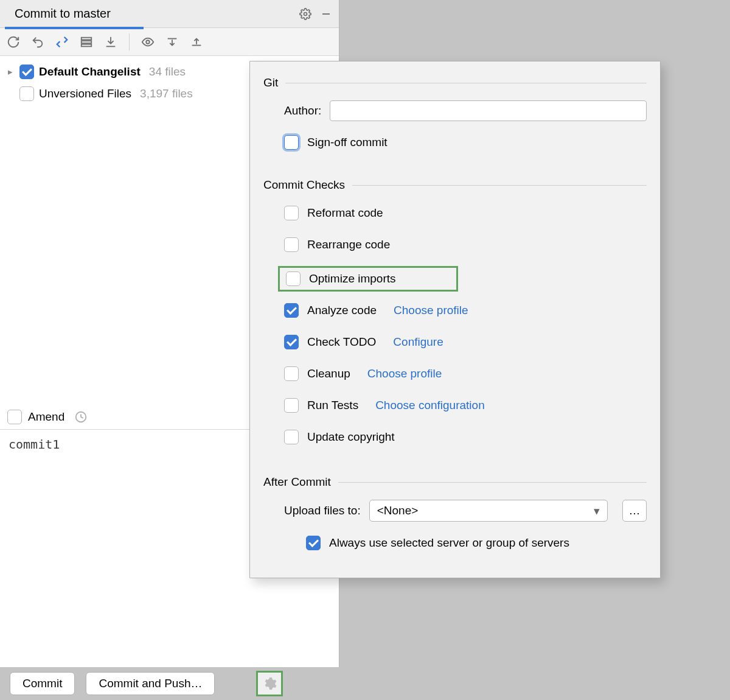 The width and height of the screenshot is (730, 700). What do you see at coordinates (465, 142) in the screenshot?
I see `signoff-row: Sign-off commit` at bounding box center [465, 142].